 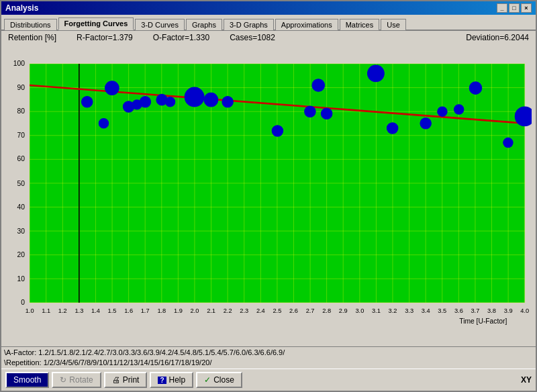 What do you see at coordinates (268, 23) in the screenshot?
I see `menu-tabs: Distributions Forgetting Curves 3-D Curv…` at bounding box center [268, 23].